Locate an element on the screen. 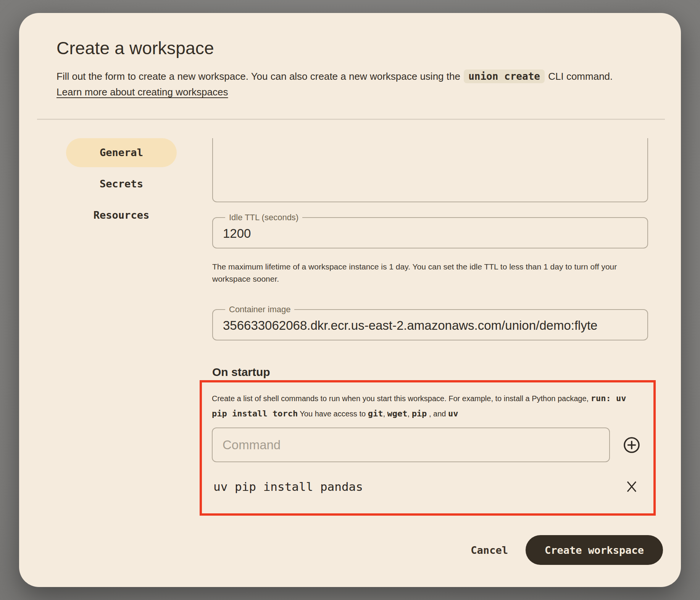 The width and height of the screenshot is (700, 600). idle-ttl-helper-text: The maximum lifetime of a workspace inst… is located at coordinates (429, 273).